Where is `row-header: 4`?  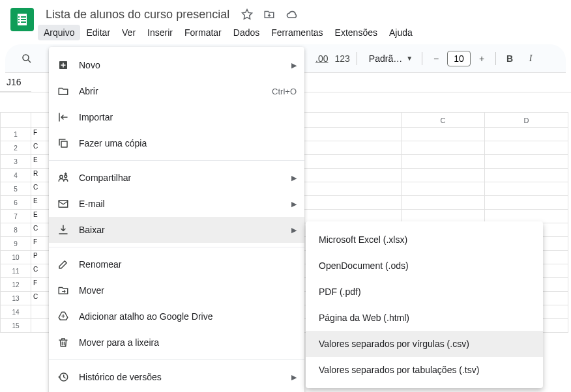
row-header: 4 is located at coordinates (16, 176).